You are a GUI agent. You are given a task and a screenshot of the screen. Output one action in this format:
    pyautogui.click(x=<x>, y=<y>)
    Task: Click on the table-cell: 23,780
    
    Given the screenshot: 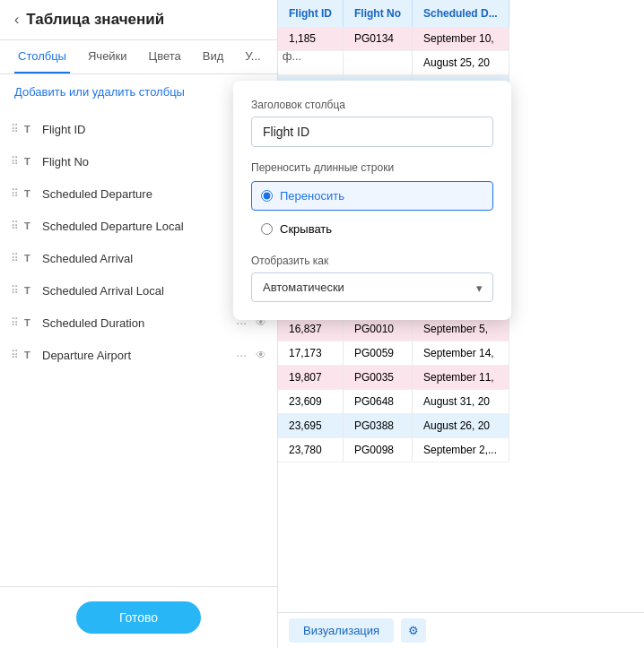 What is the action you would take?
    pyautogui.click(x=310, y=450)
    